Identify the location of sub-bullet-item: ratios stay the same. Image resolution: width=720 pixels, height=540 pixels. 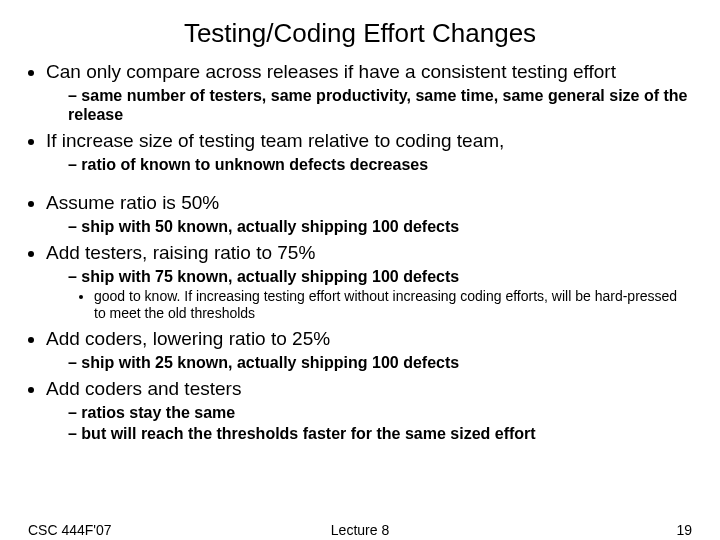
(380, 412).